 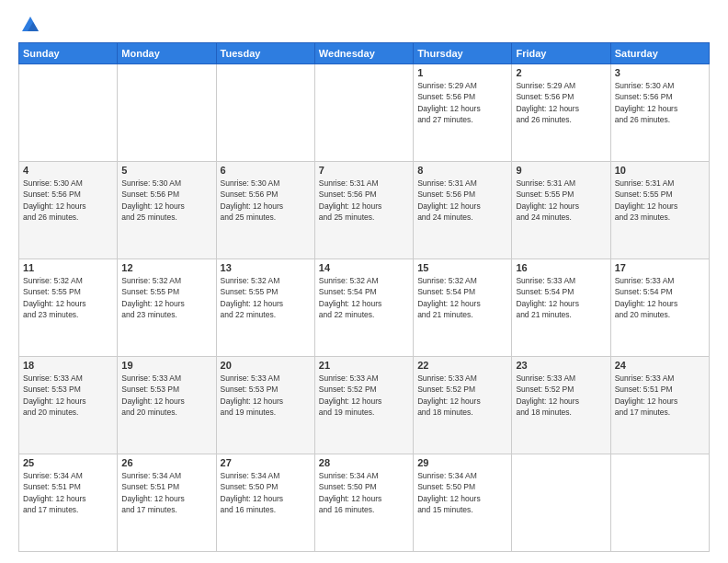 I want to click on calendar-cell: 8Sunrise: 5:31 AM Sunset: 5:56 PM Daylig…, so click(x=463, y=211).